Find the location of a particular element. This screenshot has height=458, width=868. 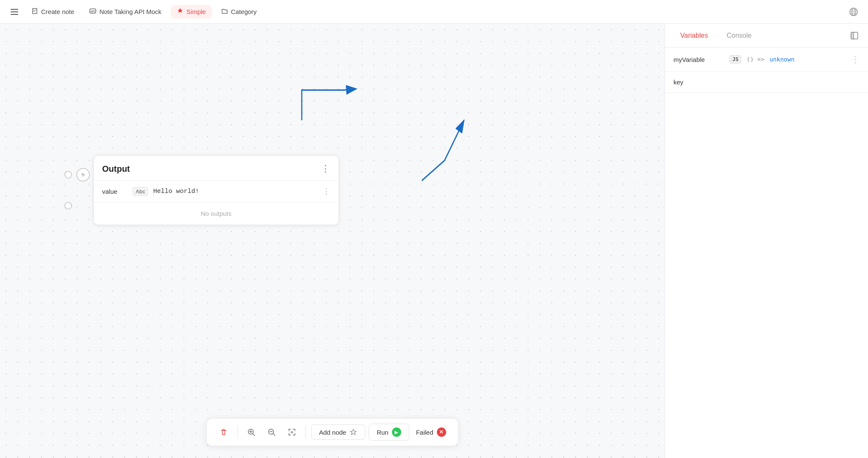

output-row-value: value Abc Hello world! ⋮ is located at coordinates (216, 192).